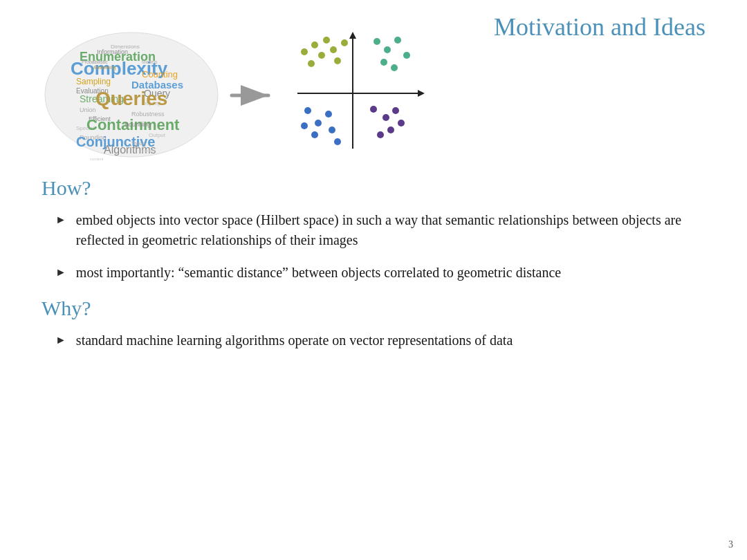  I want to click on svg-text: Union, so click(88, 110).